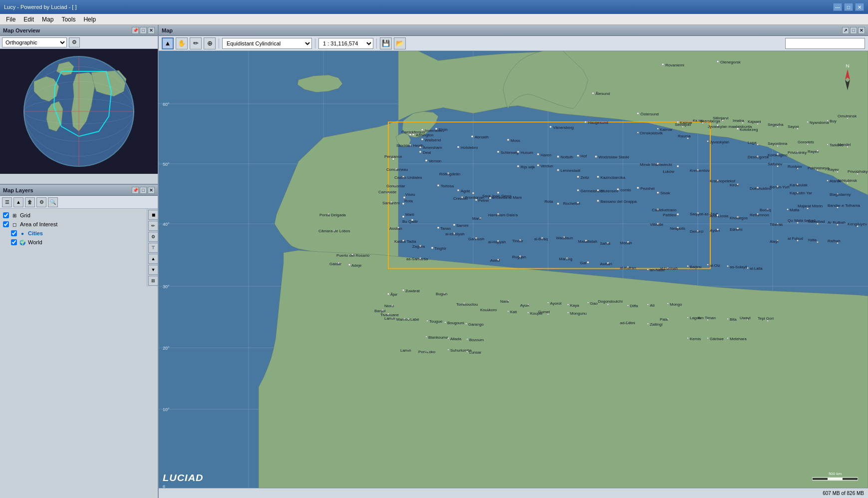 Image resolution: width=868 pixels, height=498 pixels. I want to click on side-btn-3: ⚙, so click(153, 237).